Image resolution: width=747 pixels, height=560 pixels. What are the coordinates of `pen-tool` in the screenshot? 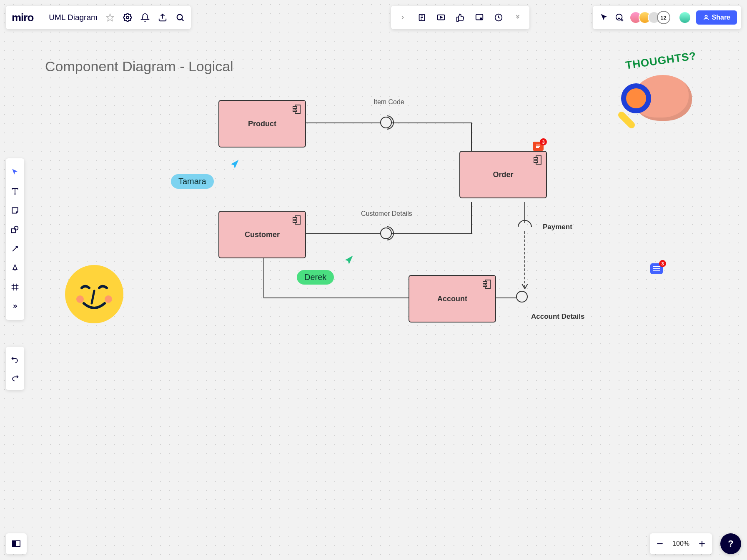 It's located at (15, 268).